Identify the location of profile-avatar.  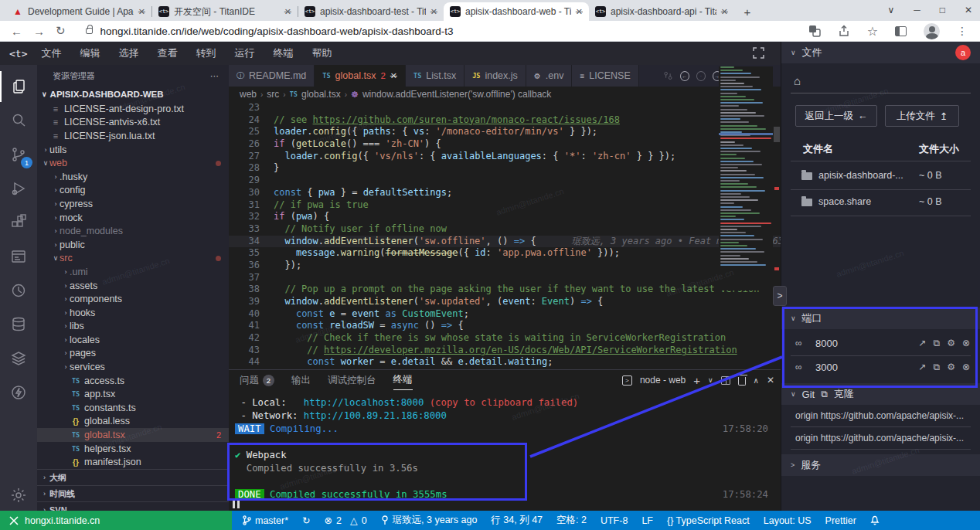
(932, 31).